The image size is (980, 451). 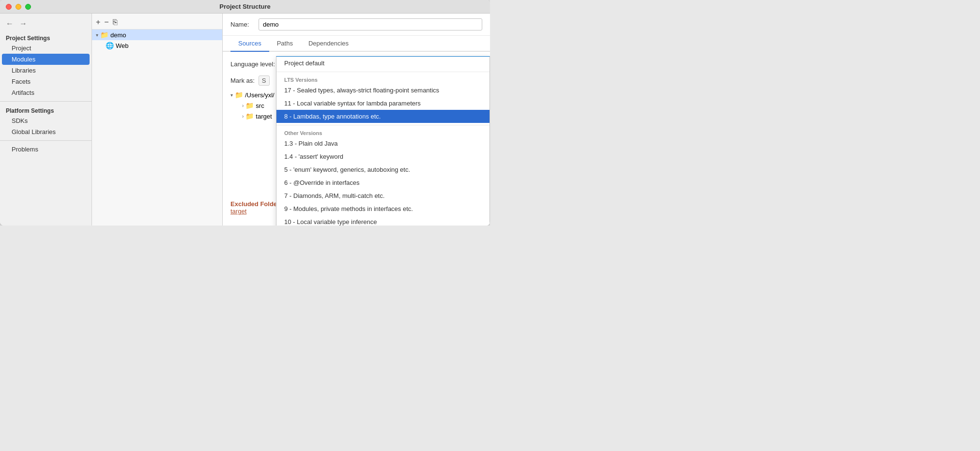 I want to click on module-tree-panel: + − ⎘ ▾ 📁 demo 🌐 Web, so click(x=157, y=120).